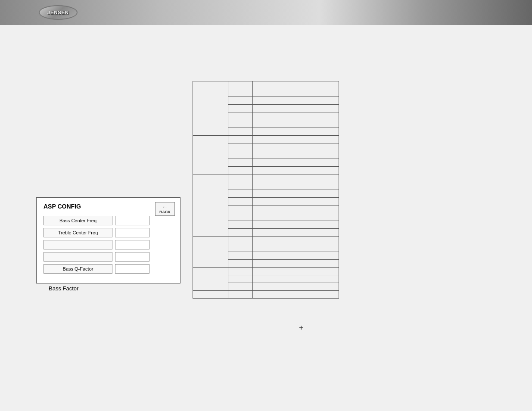 This screenshot has width=532, height=411. What do you see at coordinates (109, 221) in the screenshot?
I see `asp-row-bass-center-freq: Bass Center Freq` at bounding box center [109, 221].